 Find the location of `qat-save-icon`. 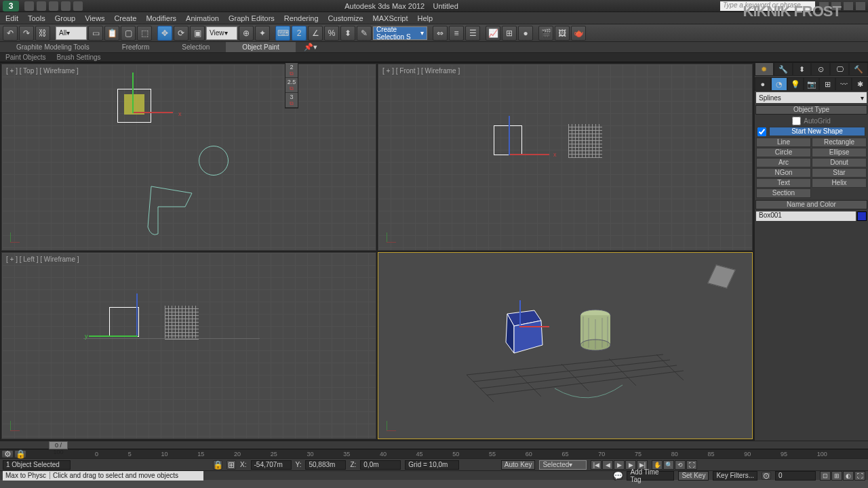

qat-save-icon is located at coordinates (54, 6).